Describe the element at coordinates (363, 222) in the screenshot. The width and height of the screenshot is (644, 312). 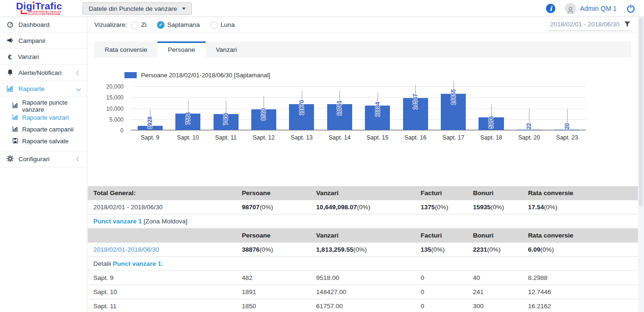
I see `store-title-row: Punct vanzare 1 [Zona Moldova]` at that location.